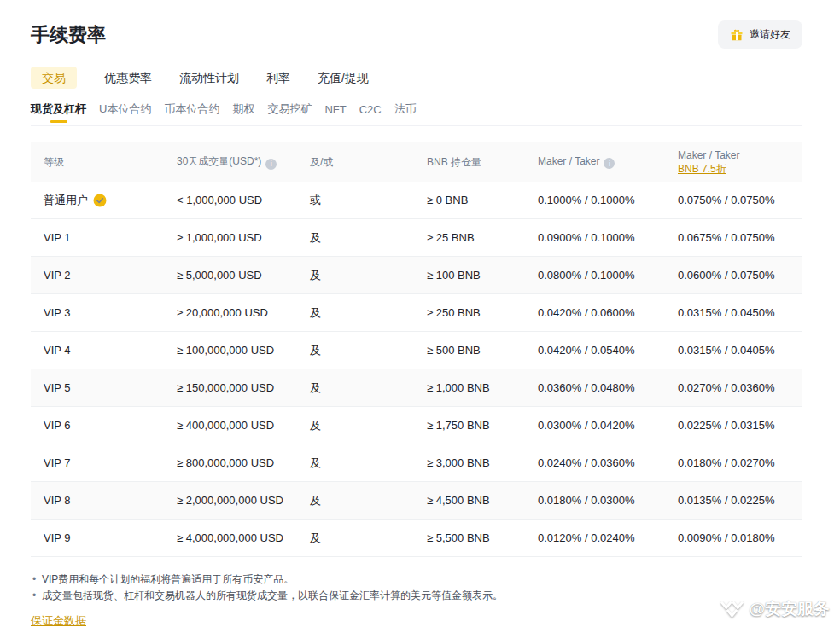 The height and width of the screenshot is (627, 840). I want to click on main-tab: 利率, so click(278, 78).